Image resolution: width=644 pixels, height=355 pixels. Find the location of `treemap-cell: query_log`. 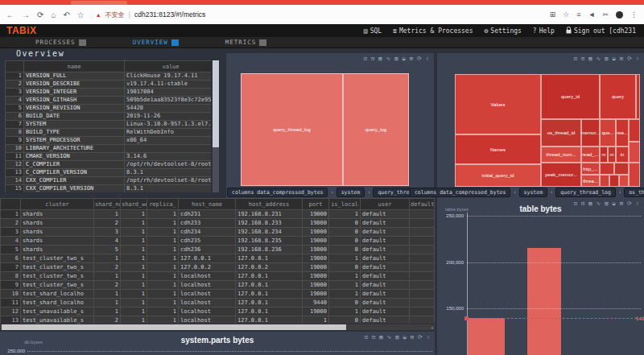

treemap-cell: query_log is located at coordinates (376, 130).